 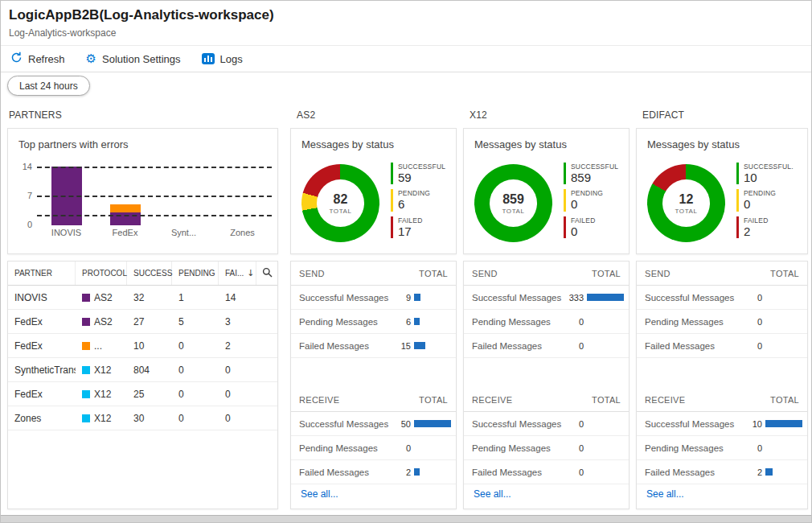 I want to click on refresh-button: Refresh, so click(x=38, y=59).